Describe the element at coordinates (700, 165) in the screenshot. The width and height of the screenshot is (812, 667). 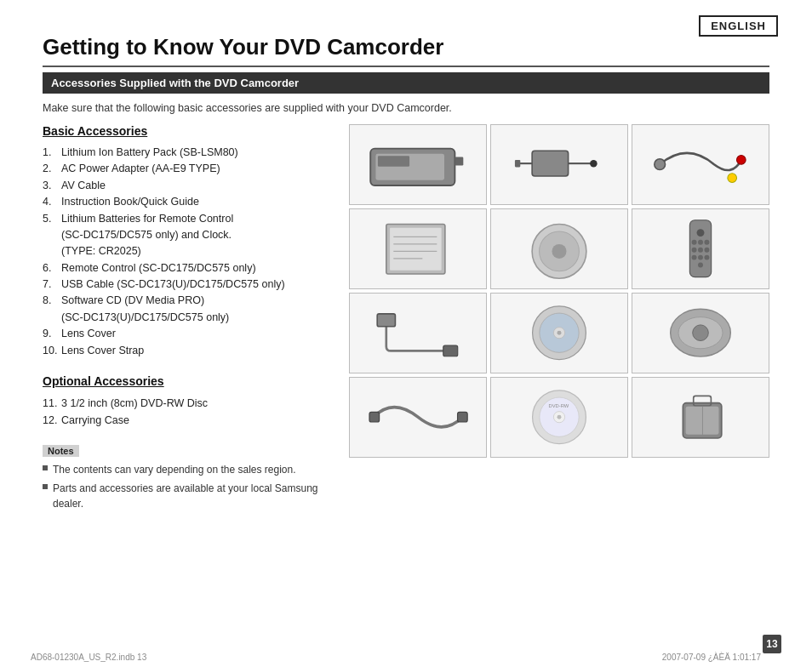
I see `av-cable-image` at that location.